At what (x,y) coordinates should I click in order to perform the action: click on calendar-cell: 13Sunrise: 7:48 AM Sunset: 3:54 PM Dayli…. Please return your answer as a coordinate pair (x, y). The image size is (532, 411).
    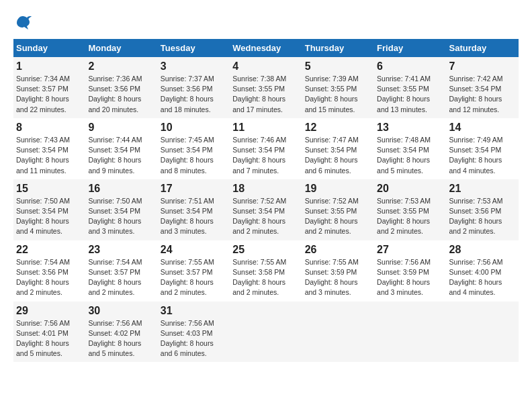
    Looking at the image, I should click on (410, 149).